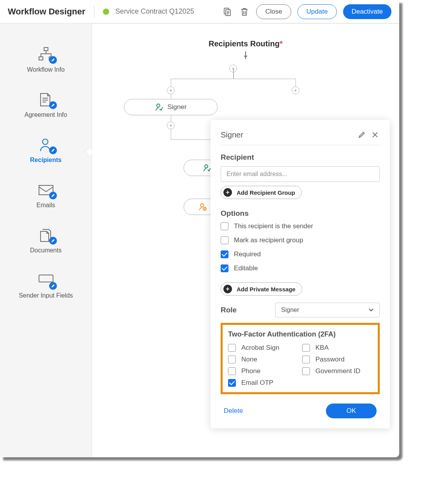 The image size is (446, 504). Describe the element at coordinates (46, 190) in the screenshot. I see `emails-icon` at that location.